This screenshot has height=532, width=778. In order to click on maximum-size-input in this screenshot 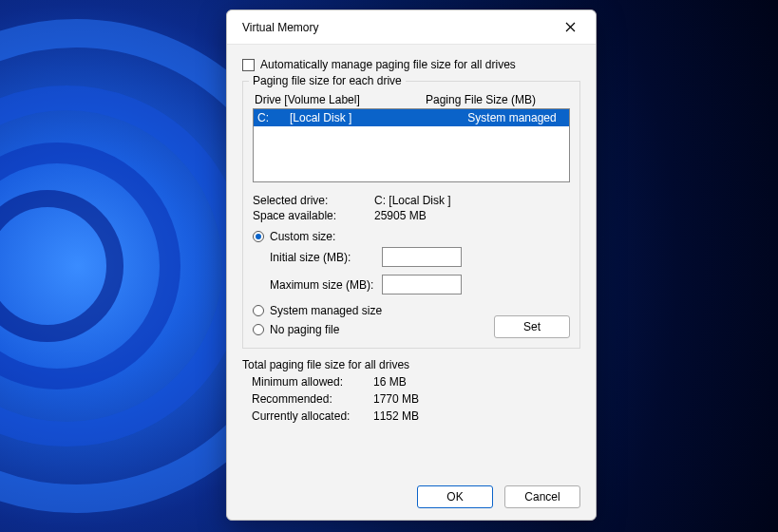, I will do `click(422, 285)`.